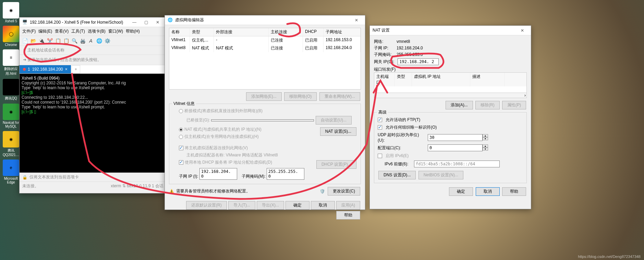 Image resolution: width=644 pixels, height=260 pixels. I want to click on config-port-input: 0, so click(455, 148).